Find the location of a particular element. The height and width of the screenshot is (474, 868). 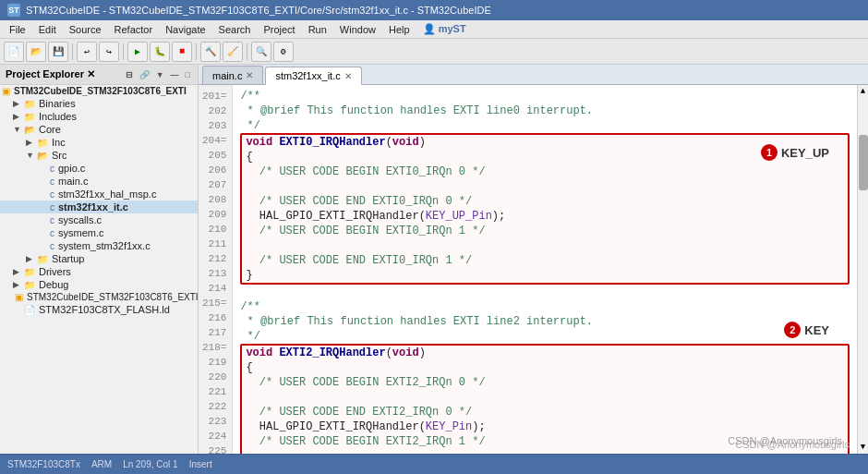

code-line-201: /** is located at coordinates (545, 96).